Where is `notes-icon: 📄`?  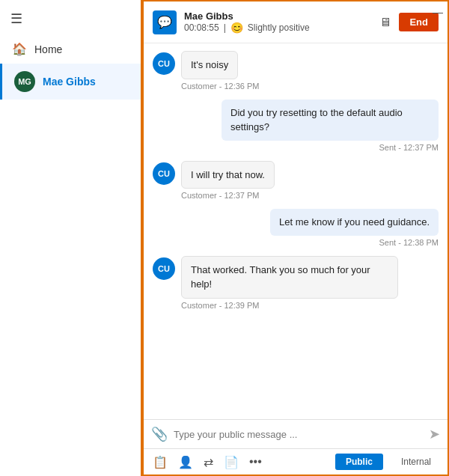
notes-icon: 📄 is located at coordinates (231, 463).